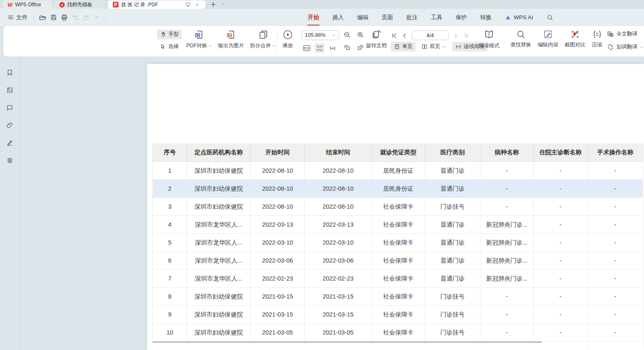  What do you see at coordinates (398, 207) in the screenshot?
I see `table-row: 3深圳市妇幼保健院2022-08-102022-08-10社会保障卡门诊挂号--…` at bounding box center [398, 207].